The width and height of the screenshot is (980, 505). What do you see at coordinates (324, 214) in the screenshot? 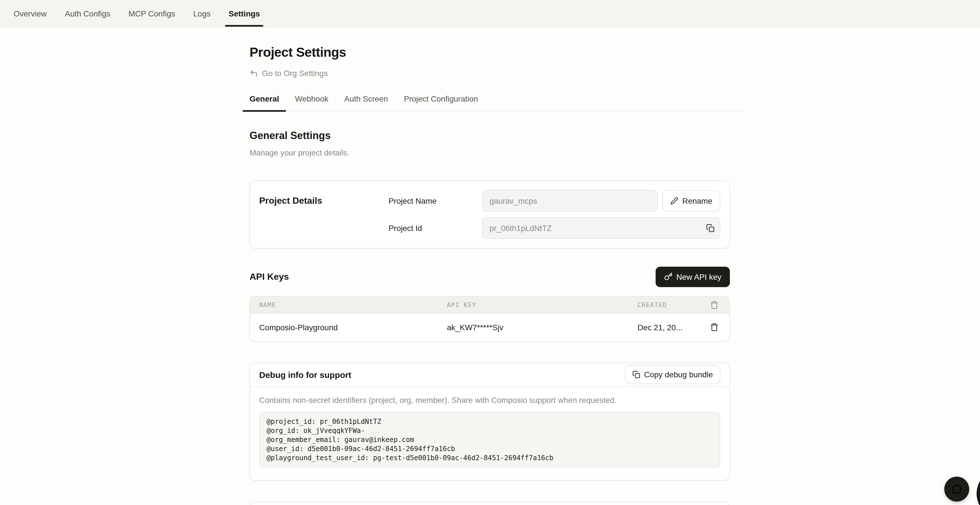
I see `project-details-title: Project Details` at bounding box center [324, 214].